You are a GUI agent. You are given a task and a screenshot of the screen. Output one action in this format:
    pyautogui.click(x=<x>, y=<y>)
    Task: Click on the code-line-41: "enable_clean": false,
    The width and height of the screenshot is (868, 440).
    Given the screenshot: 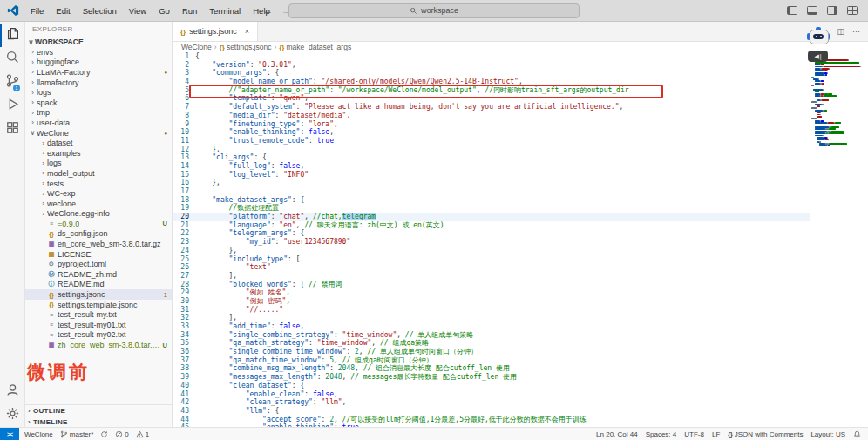 What is the action you would take?
    pyautogui.click(x=502, y=395)
    